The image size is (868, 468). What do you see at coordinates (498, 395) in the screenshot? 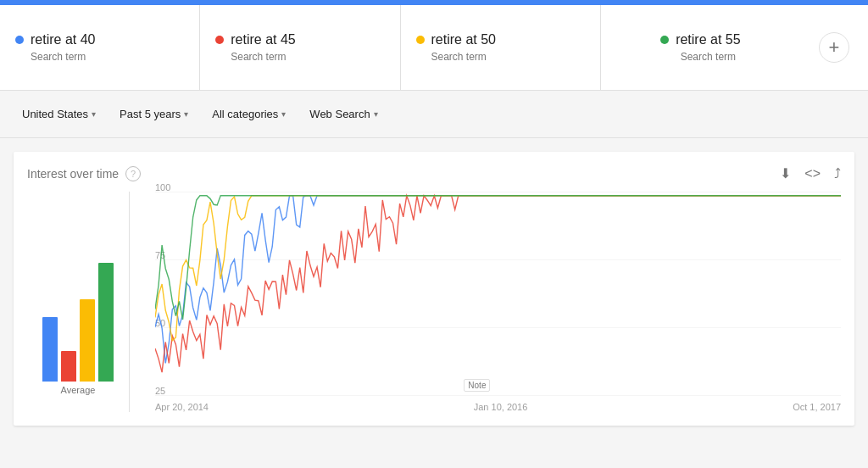
I see `grid-line-3: 25` at bounding box center [498, 395].